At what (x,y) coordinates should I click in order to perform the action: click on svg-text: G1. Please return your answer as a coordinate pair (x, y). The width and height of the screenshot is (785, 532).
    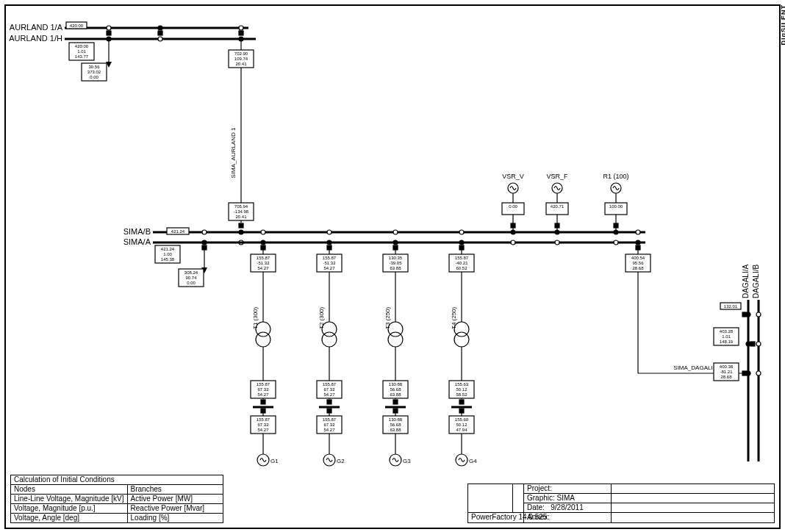
    Looking at the image, I should click on (275, 461).